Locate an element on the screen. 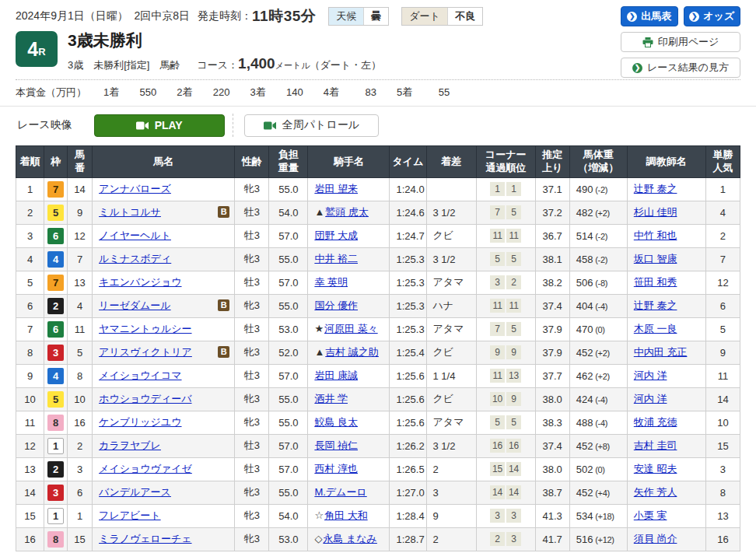 This screenshot has width=756, height=553. corner-order-cell: 109 is located at coordinates (506, 399).